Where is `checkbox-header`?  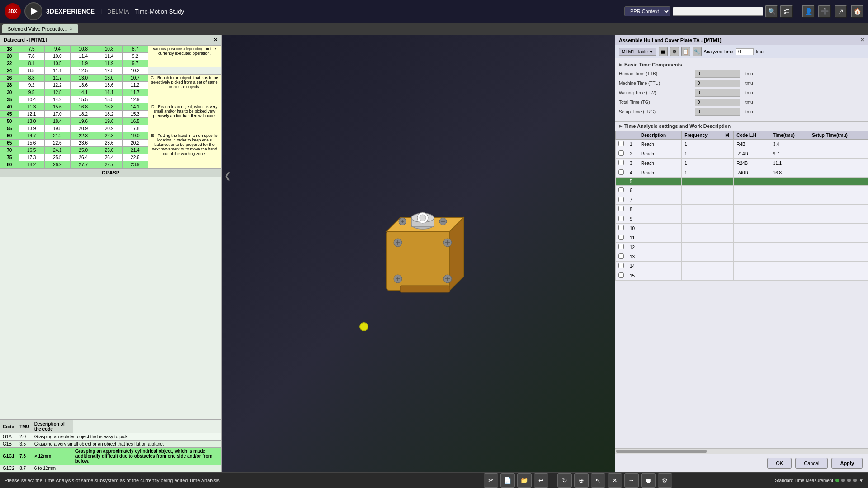
checkbox-header is located at coordinates (621, 136).